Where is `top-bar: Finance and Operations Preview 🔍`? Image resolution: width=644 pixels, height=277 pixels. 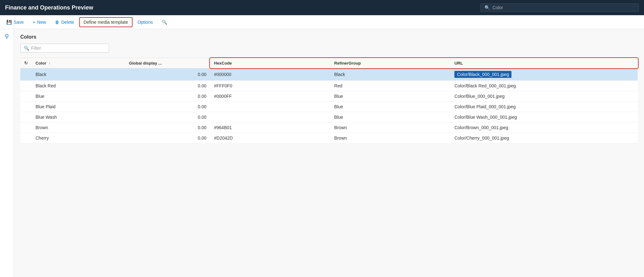 top-bar: Finance and Operations Preview 🔍 is located at coordinates (322, 8).